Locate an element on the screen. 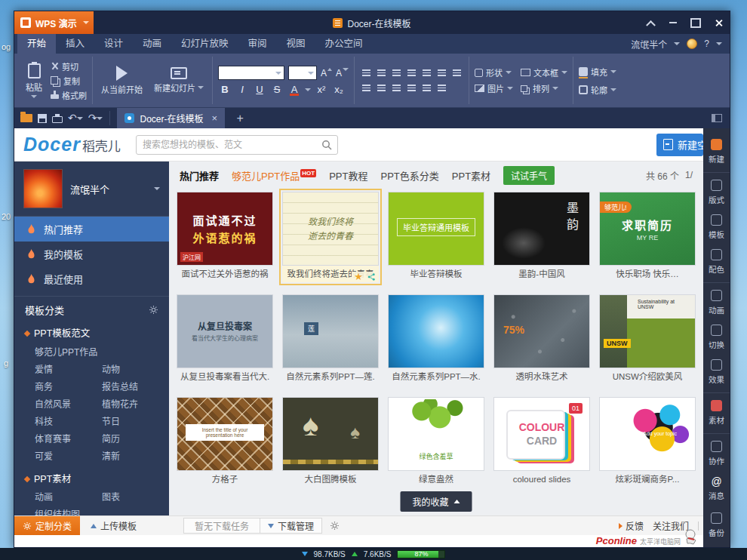 The width and height of the screenshot is (747, 560). subscript-button: x₂ is located at coordinates (339, 89).